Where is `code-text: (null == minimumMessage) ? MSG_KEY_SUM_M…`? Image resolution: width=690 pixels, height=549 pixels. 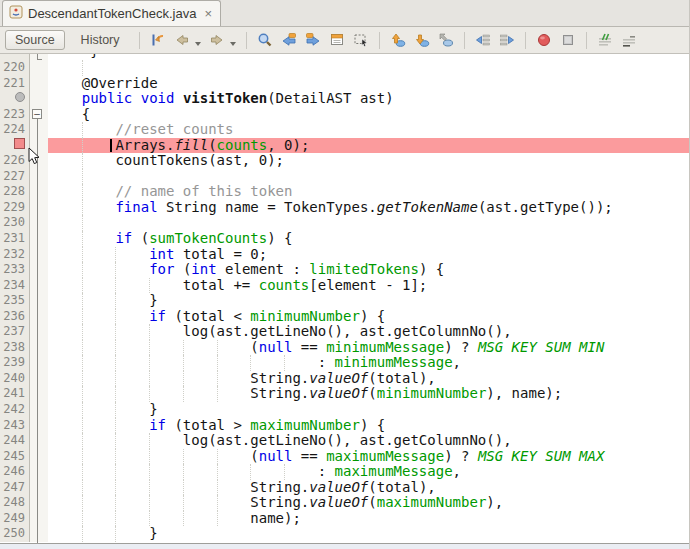 code-text: (null == minimumMessage) ? MSG_KEY_SUM_M… is located at coordinates (368, 348).